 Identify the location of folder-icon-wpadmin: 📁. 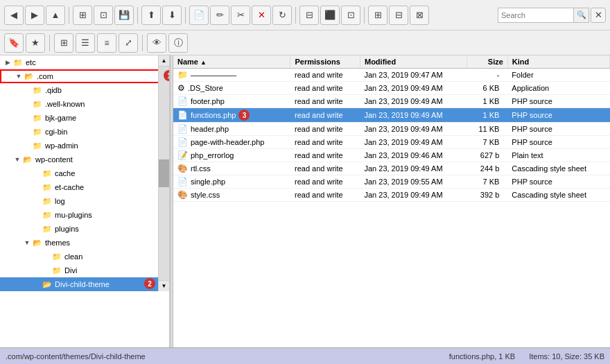
(37, 146).